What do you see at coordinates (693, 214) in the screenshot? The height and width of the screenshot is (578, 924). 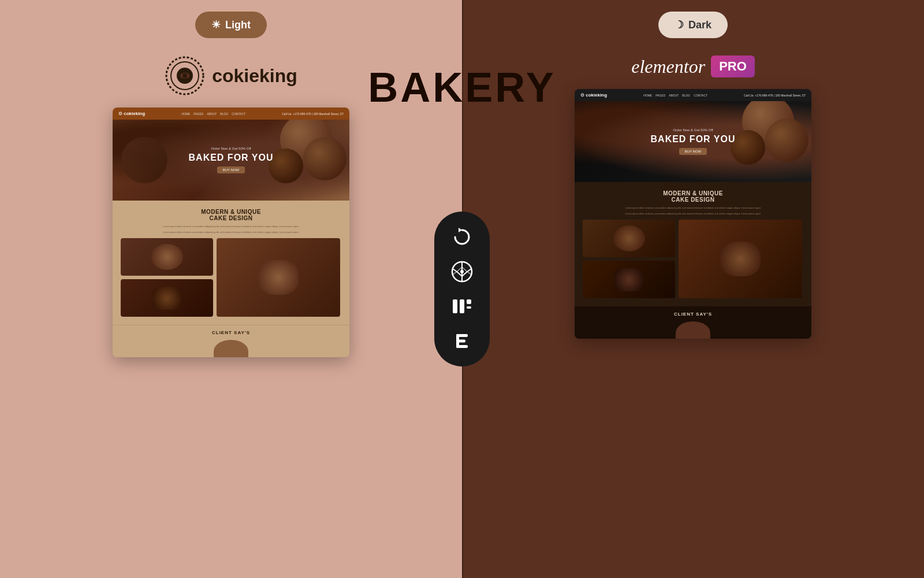 I see `mockup-section-text2-dark: Lorem ipsum dolor sit amet, consectetur …` at bounding box center [693, 214].